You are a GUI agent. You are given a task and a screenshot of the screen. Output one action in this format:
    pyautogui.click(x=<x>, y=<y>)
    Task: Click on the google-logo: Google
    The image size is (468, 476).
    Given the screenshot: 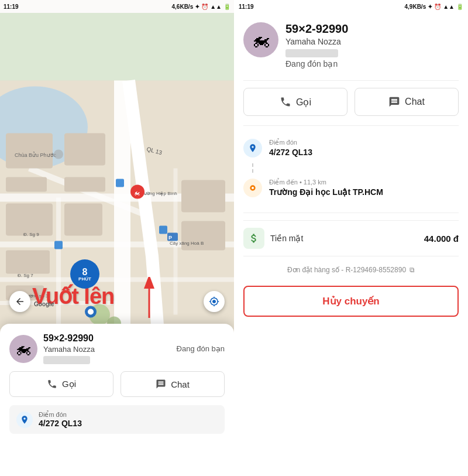 What is the action you would take?
    pyautogui.click(x=44, y=304)
    